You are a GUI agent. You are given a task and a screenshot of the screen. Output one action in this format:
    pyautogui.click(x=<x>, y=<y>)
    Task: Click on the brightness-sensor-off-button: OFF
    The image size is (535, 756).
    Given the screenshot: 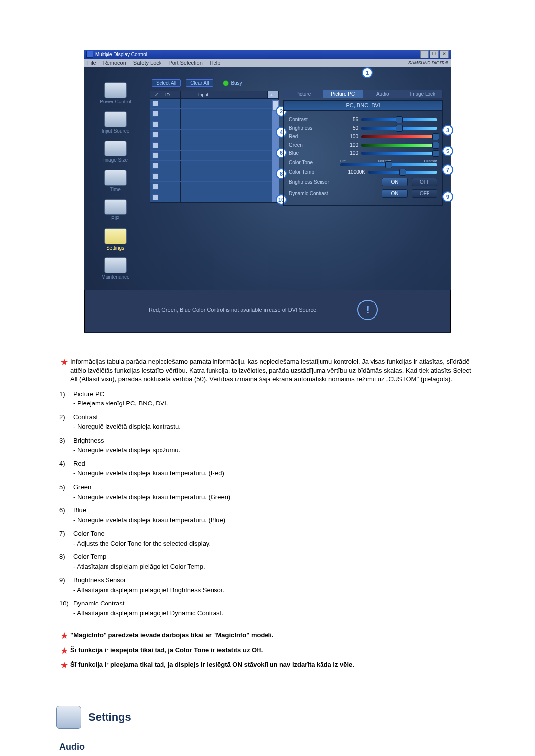 What is the action you would take?
    pyautogui.click(x=425, y=182)
    